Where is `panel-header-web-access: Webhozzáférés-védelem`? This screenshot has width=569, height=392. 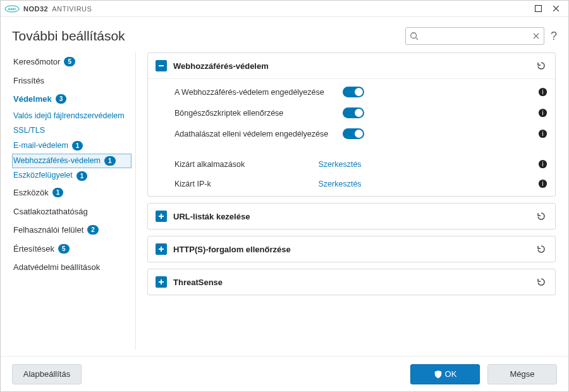
panel-header-web-access: Webhozzáférés-védelem is located at coordinates (352, 66).